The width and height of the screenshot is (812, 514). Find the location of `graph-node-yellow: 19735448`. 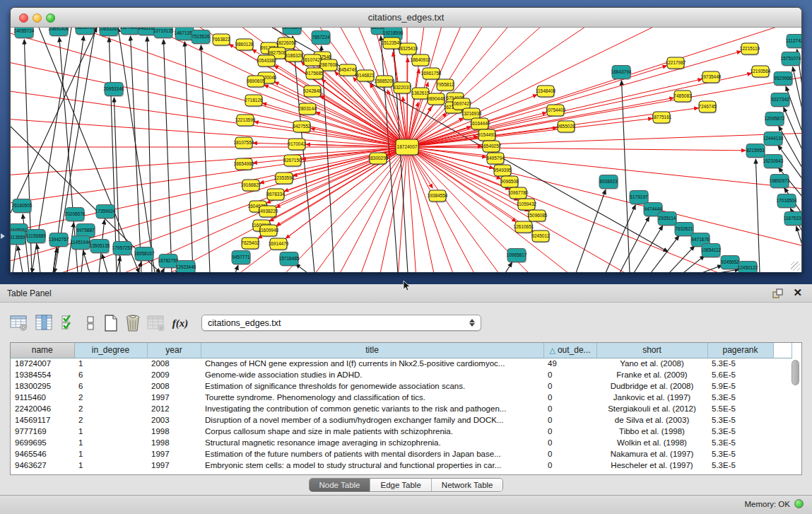

graph-node-yellow: 19735448 is located at coordinates (711, 78).